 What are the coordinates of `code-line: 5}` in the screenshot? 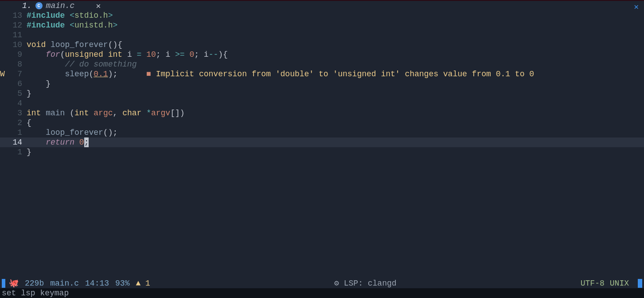 It's located at (322, 94).